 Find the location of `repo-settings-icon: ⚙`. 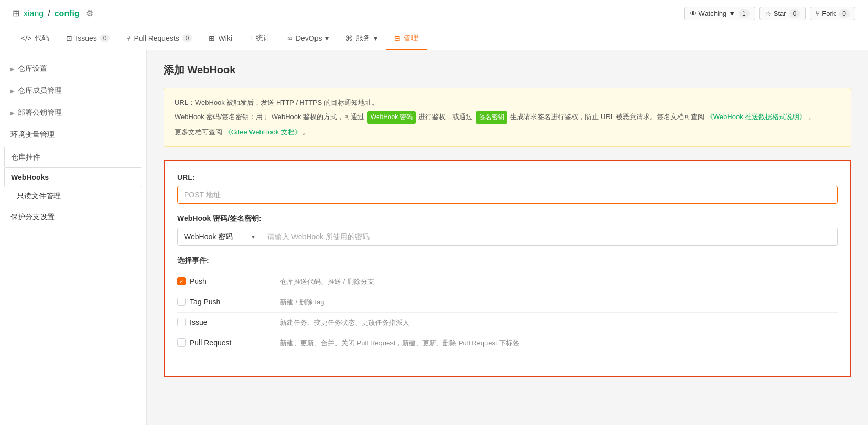

repo-settings-icon: ⚙ is located at coordinates (90, 14).